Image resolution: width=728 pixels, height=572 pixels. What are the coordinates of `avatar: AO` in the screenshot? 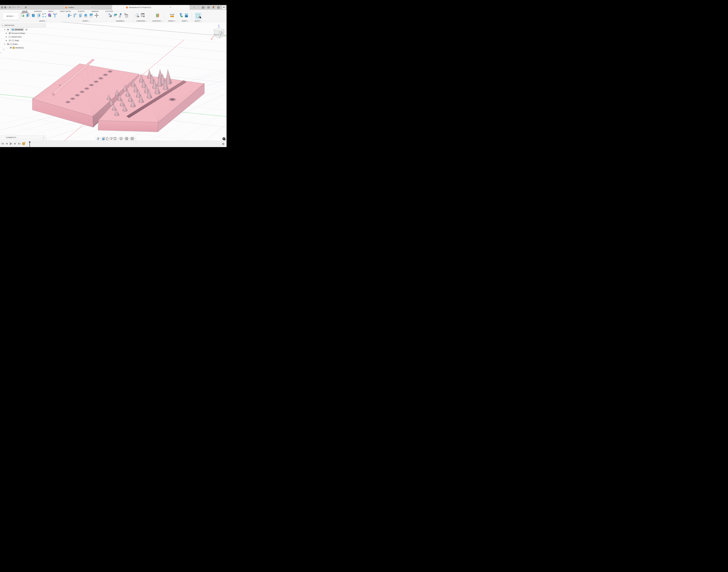 It's located at (224, 7).